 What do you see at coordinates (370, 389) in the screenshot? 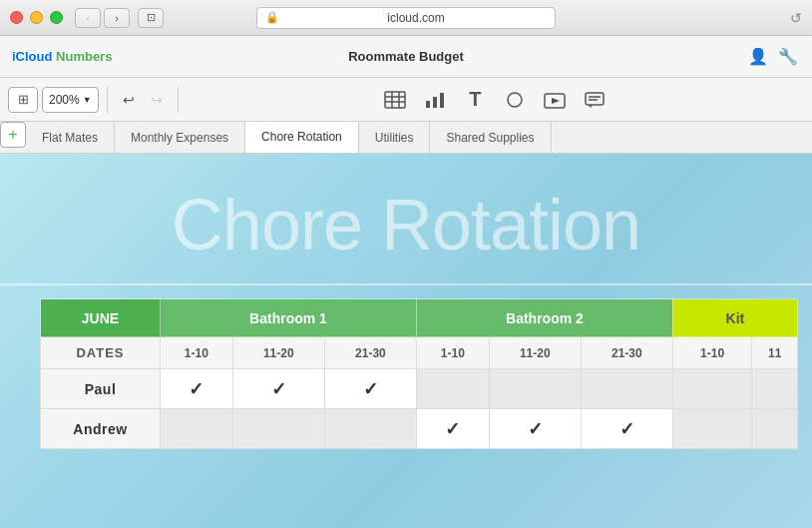
I see `paul-b1-3: ✓` at bounding box center [370, 389].